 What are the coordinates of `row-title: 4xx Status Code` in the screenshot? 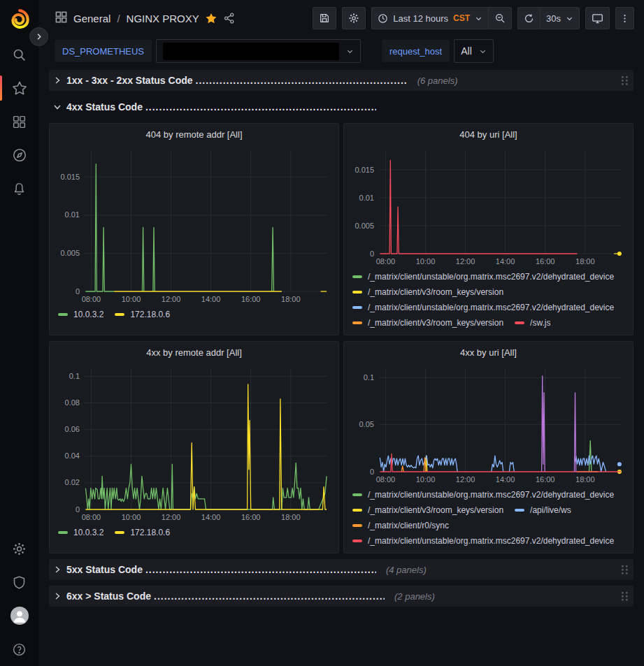 It's located at (105, 107).